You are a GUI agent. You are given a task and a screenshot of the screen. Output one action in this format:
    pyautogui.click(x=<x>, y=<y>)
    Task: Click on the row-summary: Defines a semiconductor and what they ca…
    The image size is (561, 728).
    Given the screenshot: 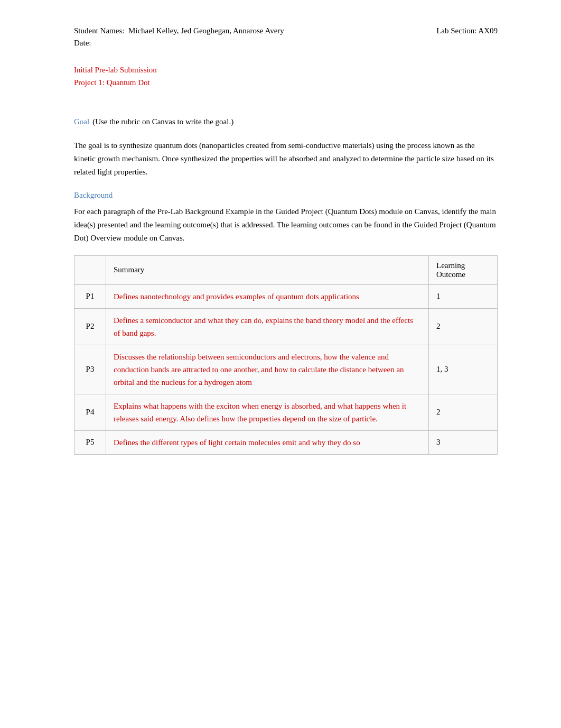 What is the action you would take?
    pyautogui.click(x=267, y=327)
    